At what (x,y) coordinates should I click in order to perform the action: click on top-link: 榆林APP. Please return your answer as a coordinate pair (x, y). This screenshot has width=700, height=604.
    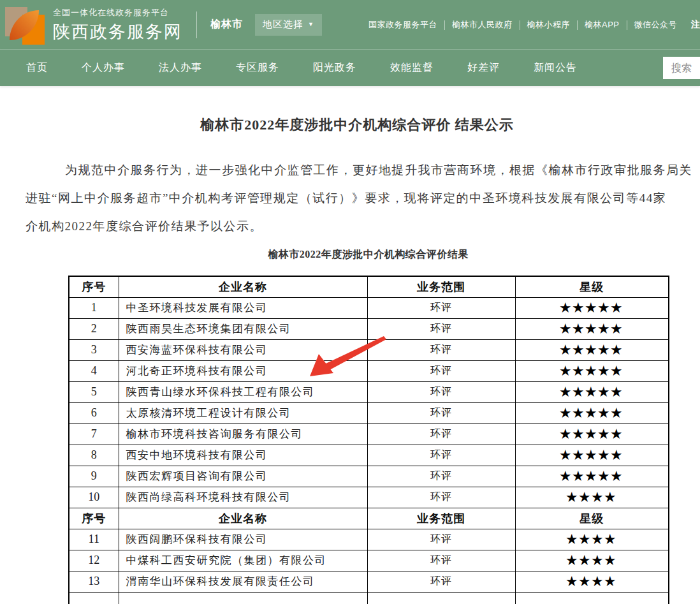
    Looking at the image, I should click on (602, 25).